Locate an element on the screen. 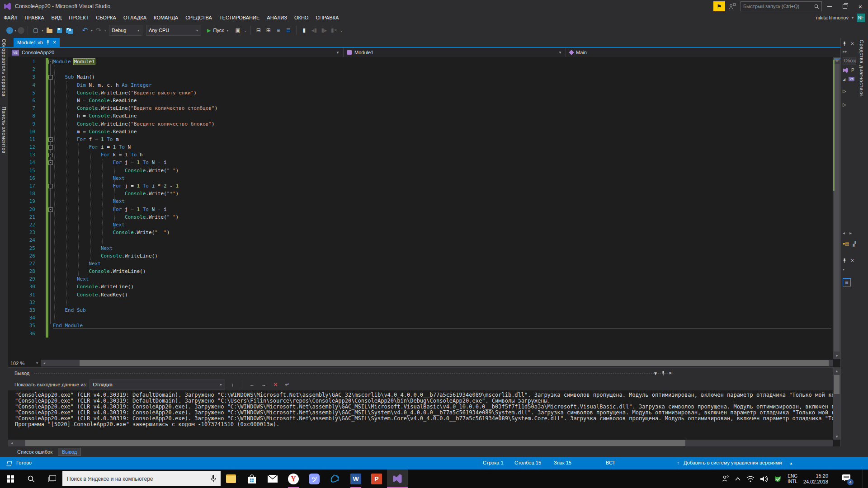  code-line-1: 1-Module Module1 is located at coordinates (420, 61).